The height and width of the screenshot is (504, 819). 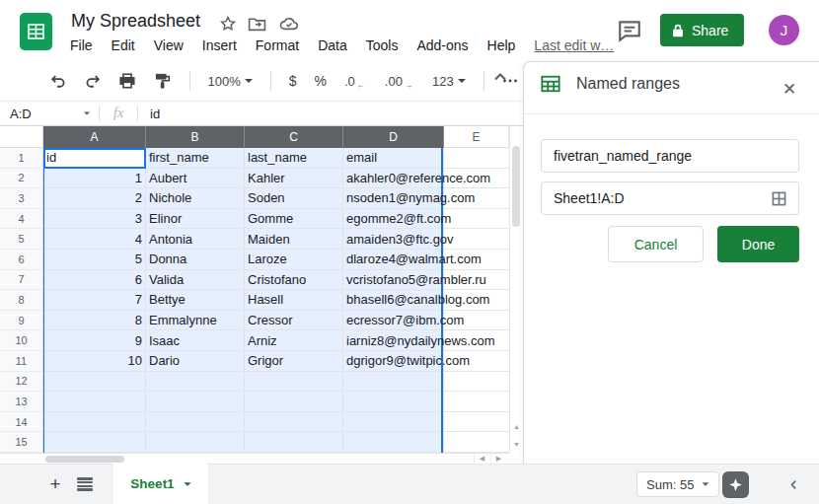 What do you see at coordinates (394, 239) in the screenshot?
I see `cell: amaiden3@ftc.gov` at bounding box center [394, 239].